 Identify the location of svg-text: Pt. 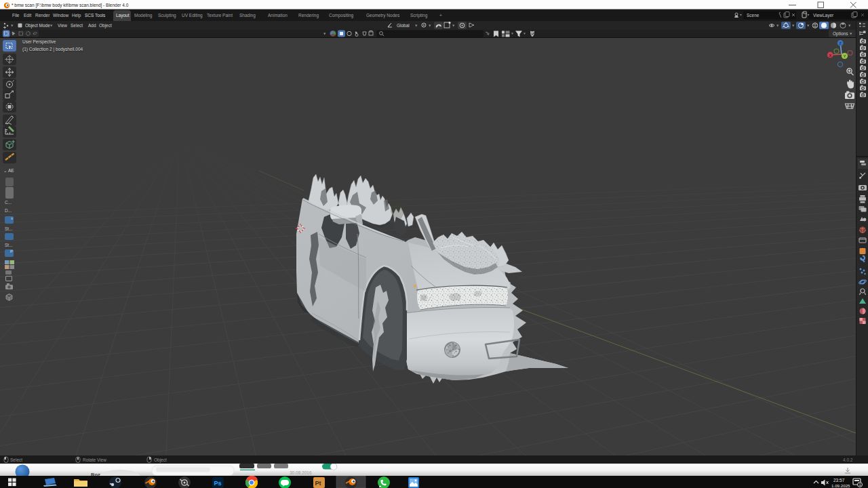
(319, 483).